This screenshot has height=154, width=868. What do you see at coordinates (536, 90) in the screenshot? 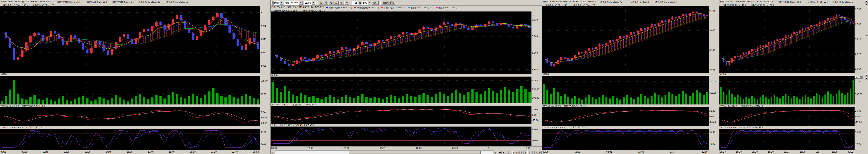
I see `volume-scale-gutter: 425.00250.00100.00` at bounding box center [536, 90].